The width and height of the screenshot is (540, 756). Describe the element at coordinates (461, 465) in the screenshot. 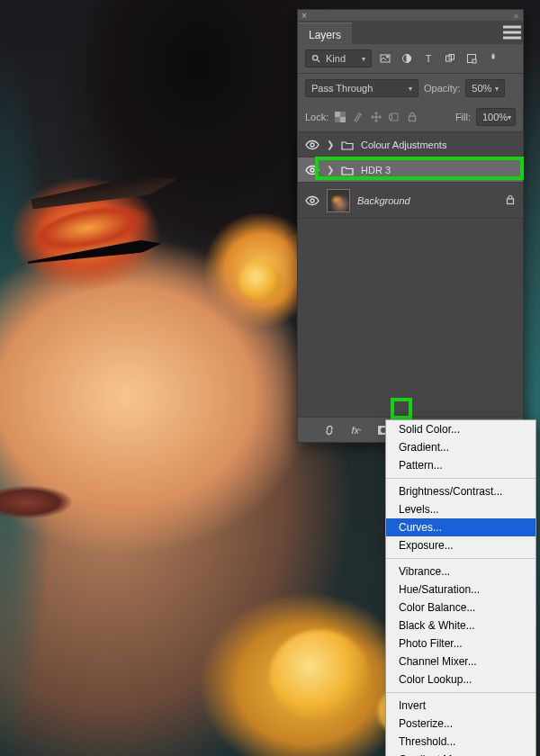

I see `menu-item: Pattern...` at that location.